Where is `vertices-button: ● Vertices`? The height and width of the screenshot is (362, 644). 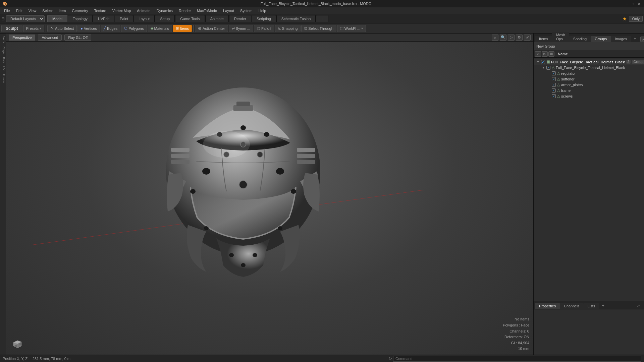
vertices-button: ● Vertices is located at coordinates (89, 28).